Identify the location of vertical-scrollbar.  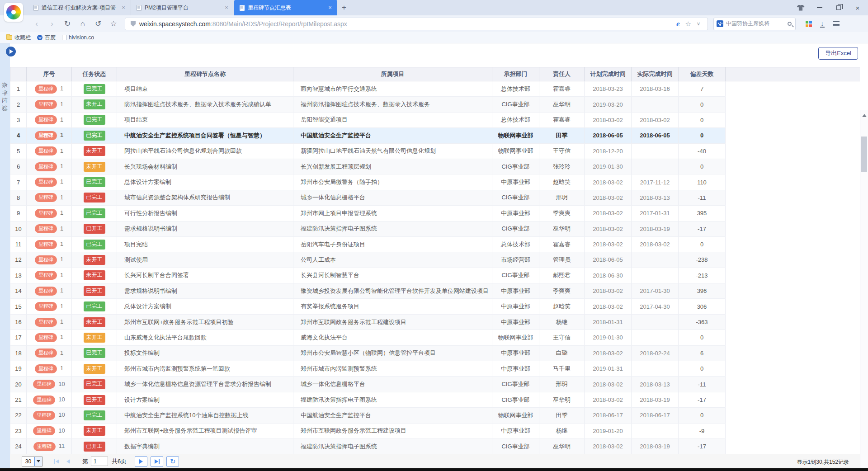
(864, 291).